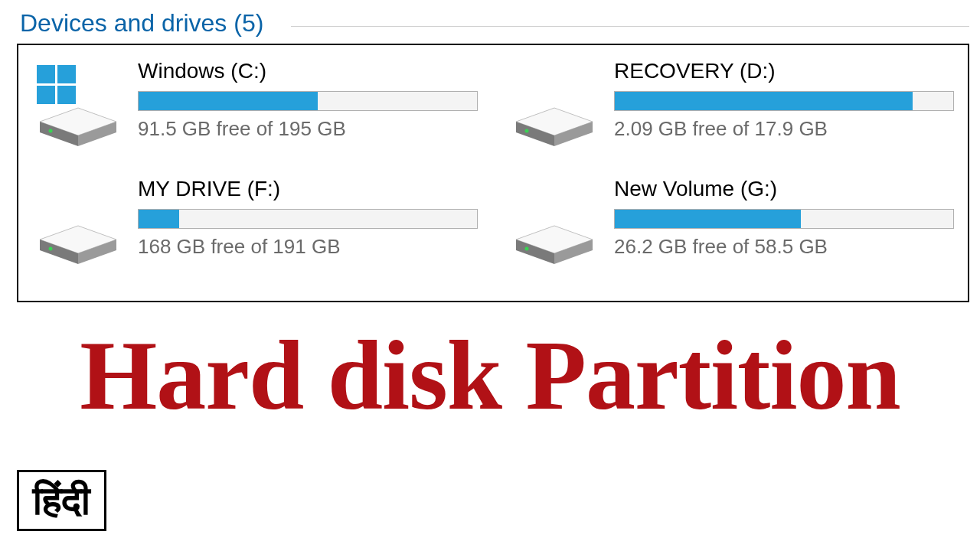 Image resolution: width=980 pixels, height=551 pixels. Describe the element at coordinates (490, 21) in the screenshot. I see `section-header: Devices and drives (5)` at that location.